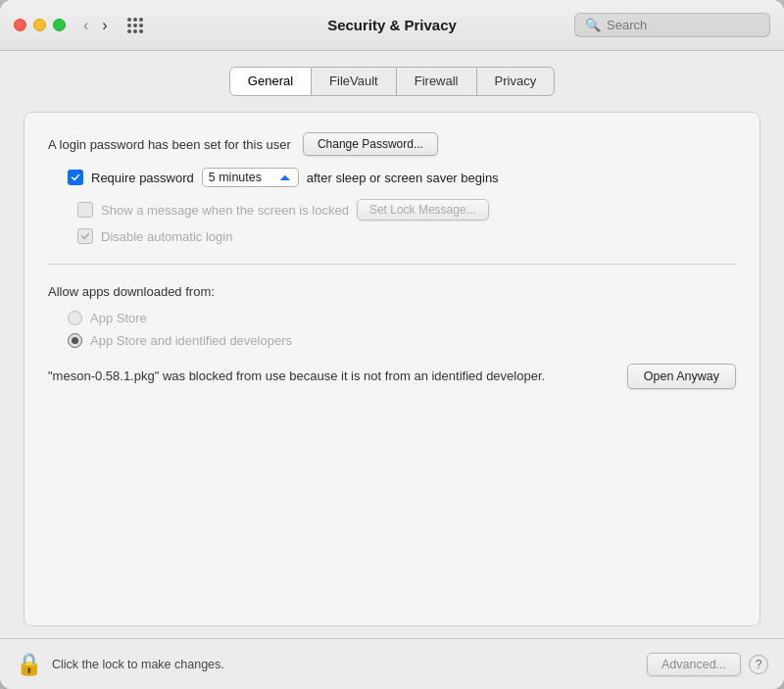  I want to click on time-select: immediately 5 seconds 1 minute 5 minutes…, so click(241, 177).